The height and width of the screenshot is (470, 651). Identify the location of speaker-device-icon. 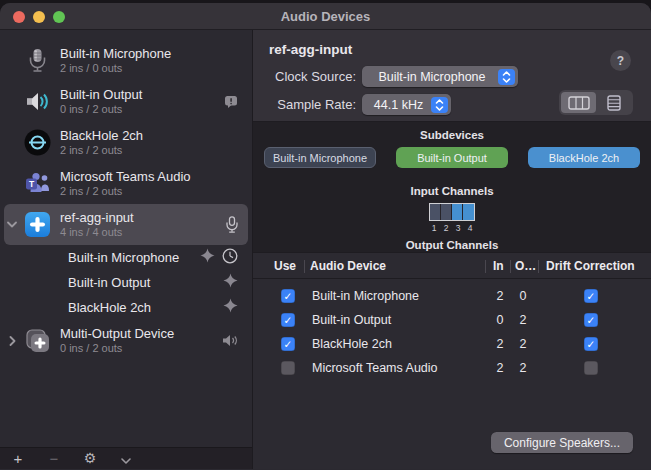
(38, 102).